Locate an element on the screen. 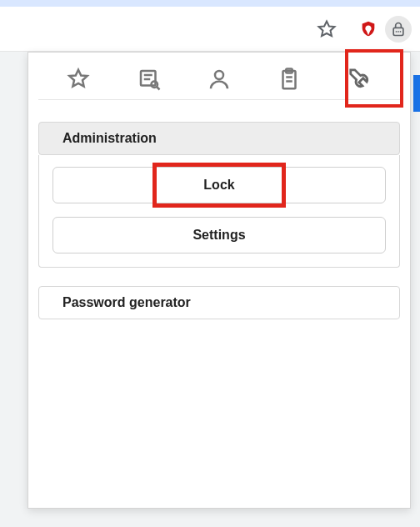 This screenshot has height=527, width=420. section-password-generator-title: Password generator is located at coordinates (127, 302).